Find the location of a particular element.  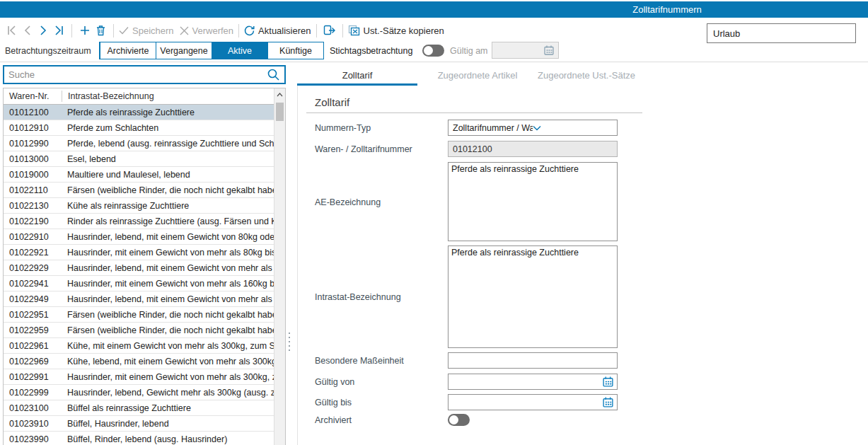

last-record-button is located at coordinates (59, 30).